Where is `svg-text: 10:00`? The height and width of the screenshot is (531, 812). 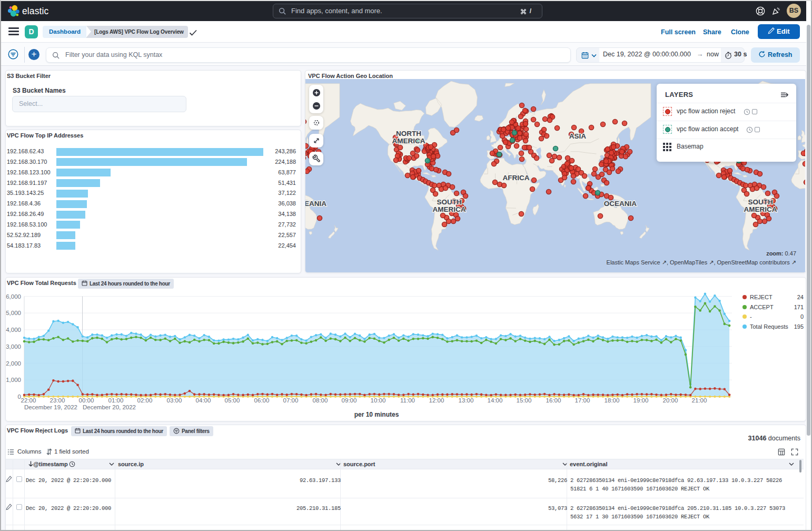
svg-text: 10:00 is located at coordinates (378, 400).